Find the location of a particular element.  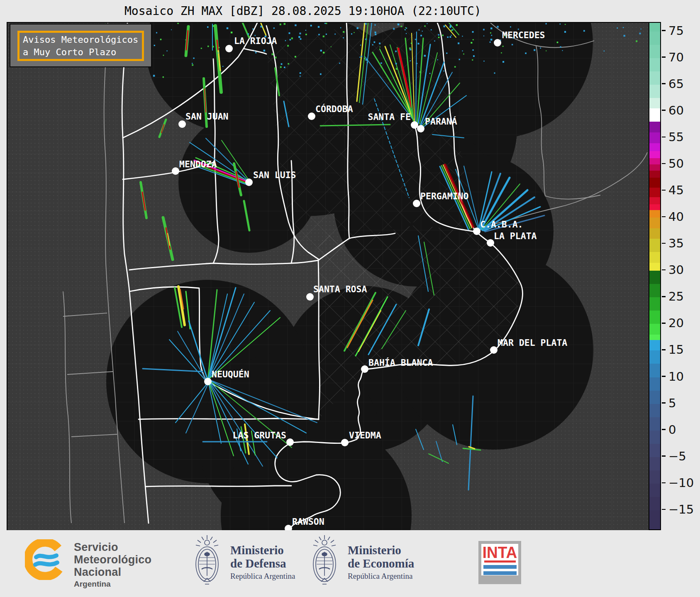

colorbar-tick-labels: 757065605550454035302520151050−5−10−15 is located at coordinates (680, 276).